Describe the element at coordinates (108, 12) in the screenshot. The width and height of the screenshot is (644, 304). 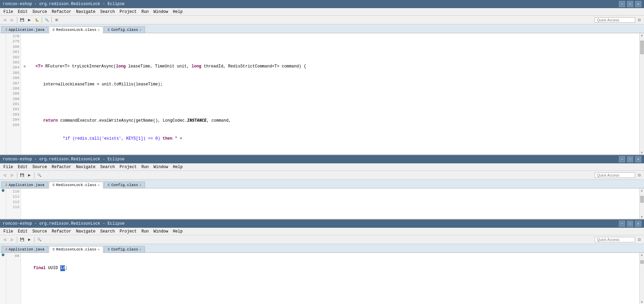
I see `menu-search-1: Search` at that location.